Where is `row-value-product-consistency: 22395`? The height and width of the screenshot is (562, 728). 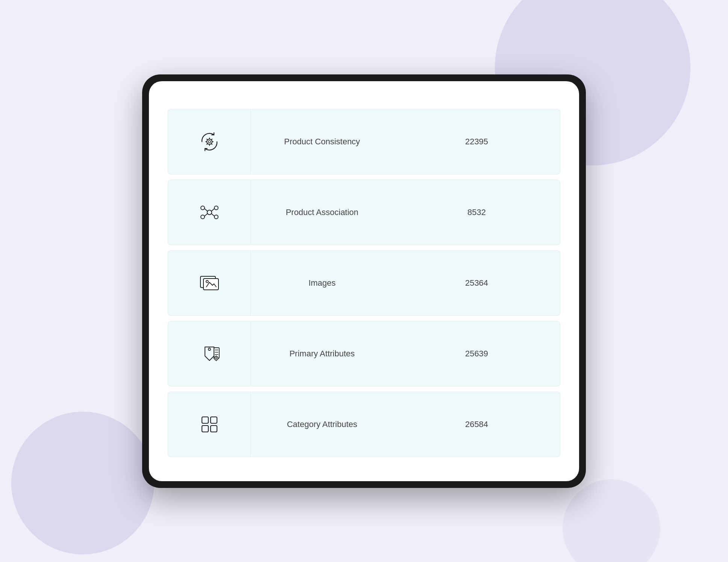 row-value-product-consistency: 22395 is located at coordinates (477, 142).